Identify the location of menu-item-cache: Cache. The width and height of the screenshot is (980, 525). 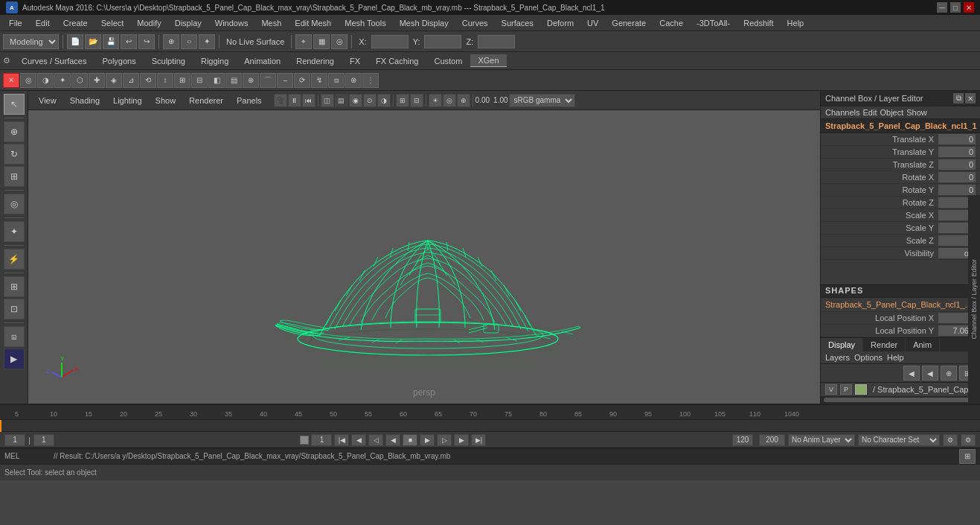
(671, 23).